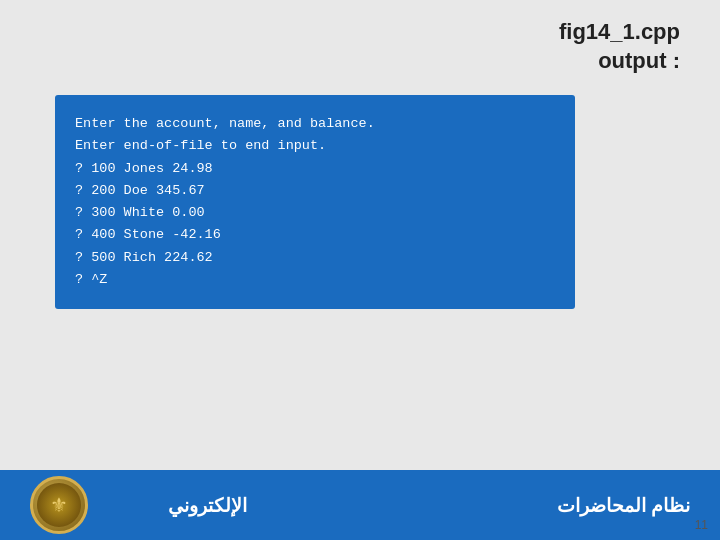 The image size is (720, 540). What do you see at coordinates (59, 505) in the screenshot?
I see `logo: ⚜` at bounding box center [59, 505].